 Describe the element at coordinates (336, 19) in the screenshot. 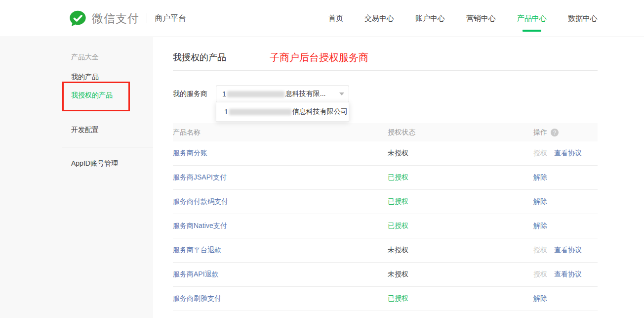

I see `nav-item-home: 首页` at that location.